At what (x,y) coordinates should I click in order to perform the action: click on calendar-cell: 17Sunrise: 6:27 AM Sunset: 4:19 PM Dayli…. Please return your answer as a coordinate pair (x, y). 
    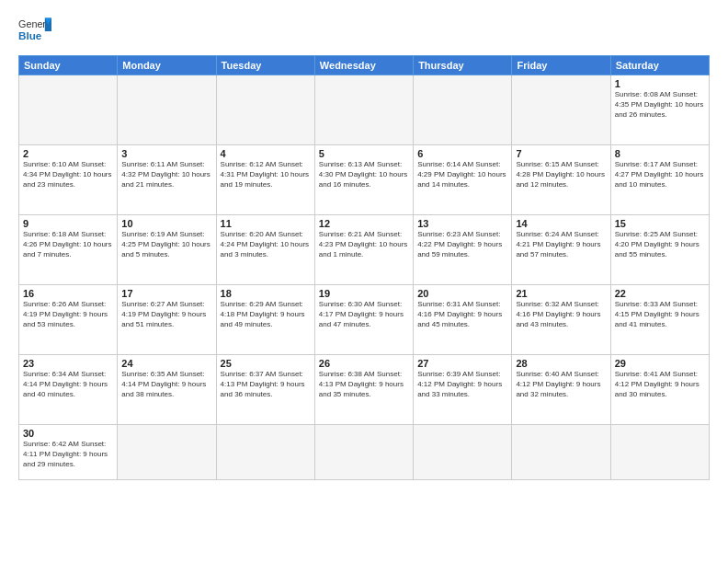
    Looking at the image, I should click on (167, 320).